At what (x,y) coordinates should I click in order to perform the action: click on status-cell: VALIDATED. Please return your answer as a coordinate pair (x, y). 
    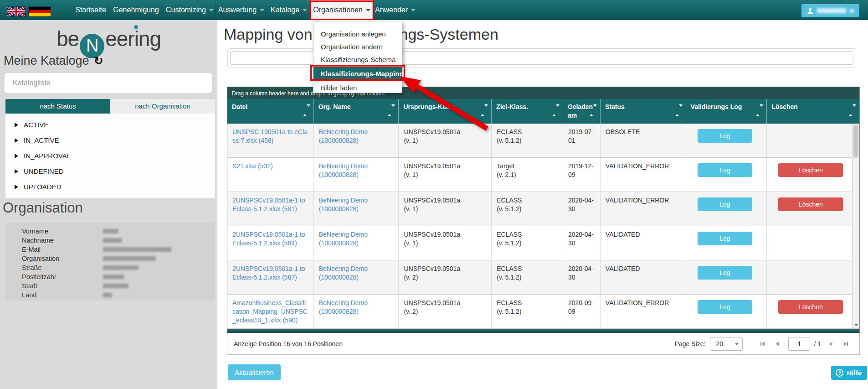
    Looking at the image, I should click on (643, 244).